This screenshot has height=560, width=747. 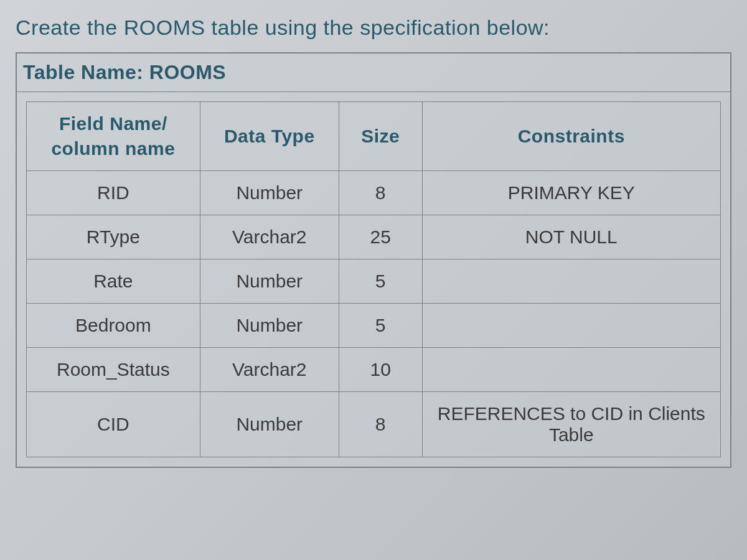 What do you see at coordinates (374, 370) in the screenshot?
I see `table-row: Room_Status Varchar2 10` at bounding box center [374, 370].